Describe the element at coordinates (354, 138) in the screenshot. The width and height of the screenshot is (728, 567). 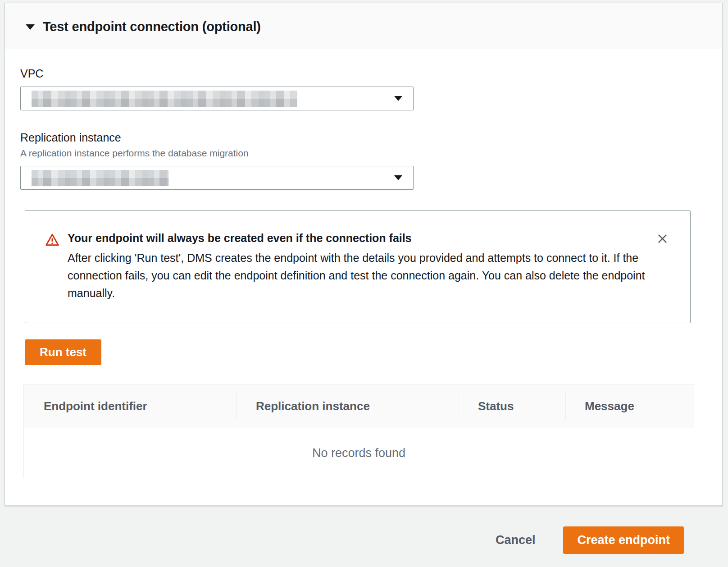
I see `replication-instance-label: Replication instance` at that location.